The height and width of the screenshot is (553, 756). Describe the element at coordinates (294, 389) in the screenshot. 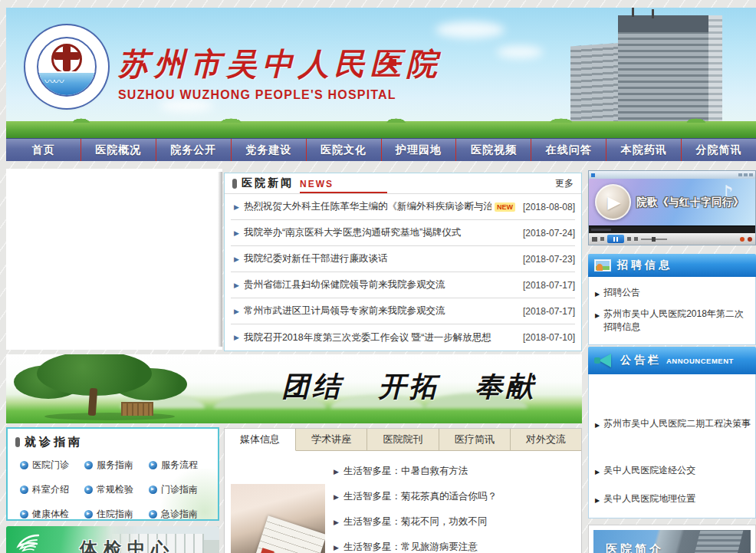

I see `slogan-banner: 团结开拓奉献` at that location.